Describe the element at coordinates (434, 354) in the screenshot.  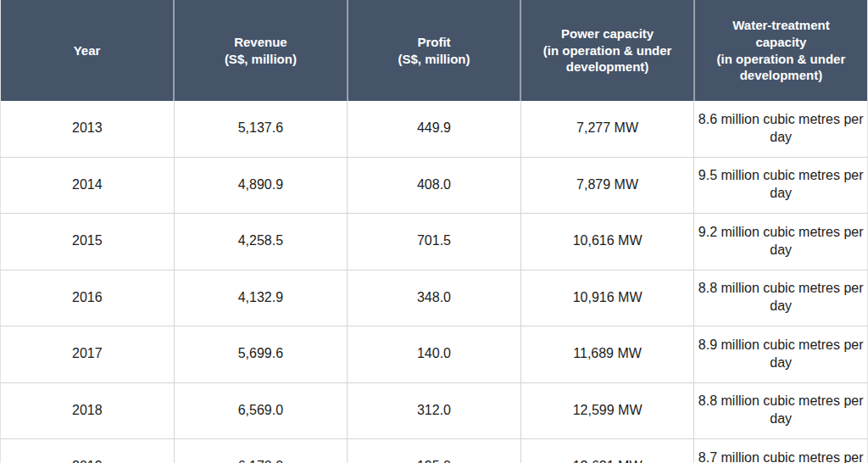
I see `cell-profit: 140.0` at that location.